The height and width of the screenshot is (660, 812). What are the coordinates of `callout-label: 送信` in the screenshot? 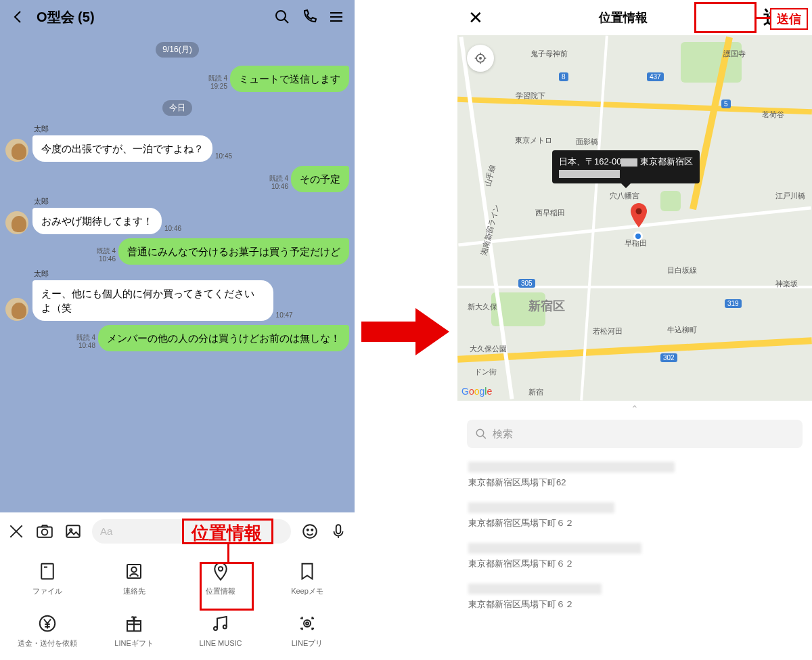 It's located at (789, 19).